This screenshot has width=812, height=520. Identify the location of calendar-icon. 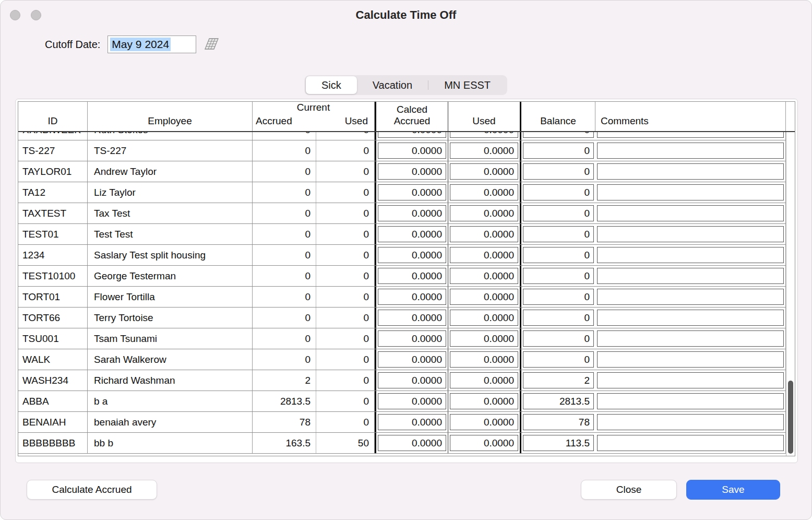
(212, 44).